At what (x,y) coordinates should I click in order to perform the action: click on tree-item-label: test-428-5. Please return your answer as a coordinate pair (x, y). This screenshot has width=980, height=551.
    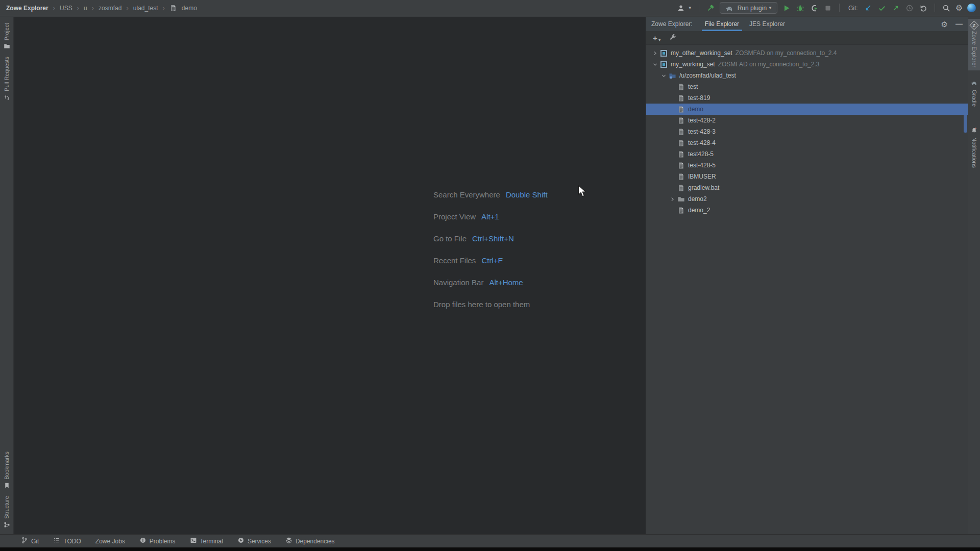
    Looking at the image, I should click on (702, 165).